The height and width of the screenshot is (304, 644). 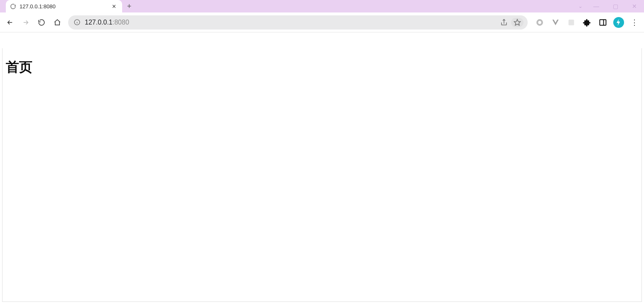 I want to click on extension-texture-icon, so click(x=571, y=22).